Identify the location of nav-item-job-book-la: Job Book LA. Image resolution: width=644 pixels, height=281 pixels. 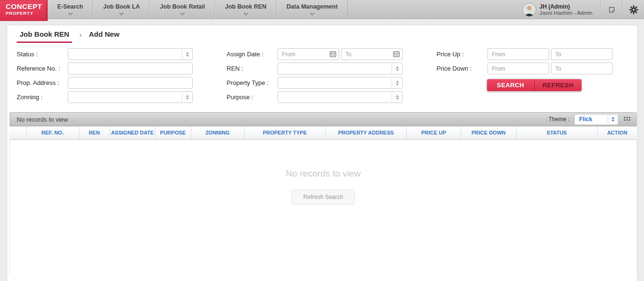
(121, 10).